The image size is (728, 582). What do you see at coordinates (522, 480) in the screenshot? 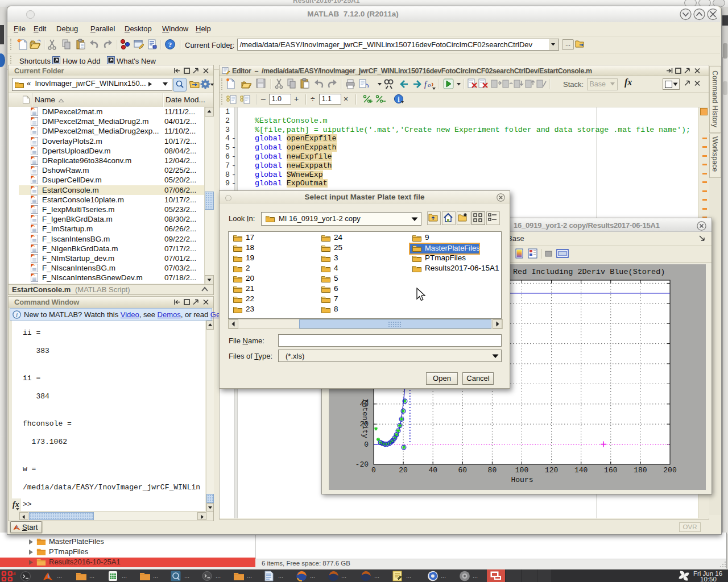
I see `svg-text: Hours` at bounding box center [522, 480].